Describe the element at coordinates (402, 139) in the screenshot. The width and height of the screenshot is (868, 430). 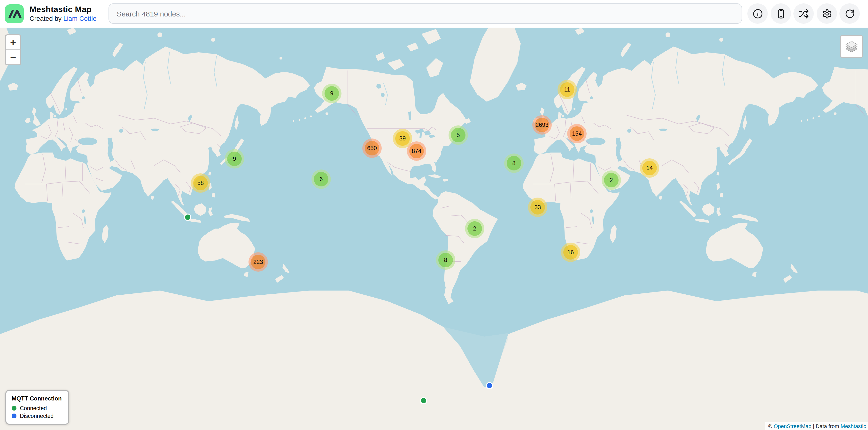
I see `cluster-count: 39` at that location.